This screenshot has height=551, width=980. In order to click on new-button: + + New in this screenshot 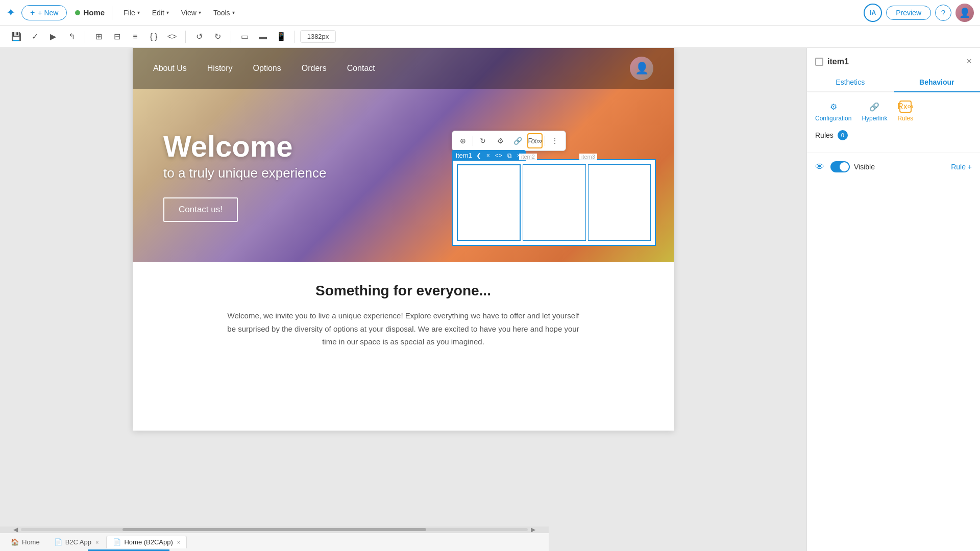, I will do `click(44, 13)`.